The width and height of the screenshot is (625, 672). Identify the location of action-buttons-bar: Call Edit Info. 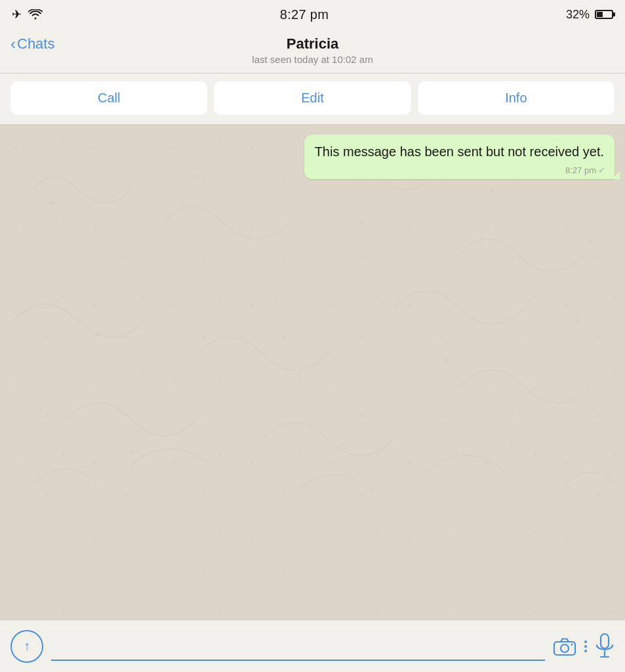
(312, 98).